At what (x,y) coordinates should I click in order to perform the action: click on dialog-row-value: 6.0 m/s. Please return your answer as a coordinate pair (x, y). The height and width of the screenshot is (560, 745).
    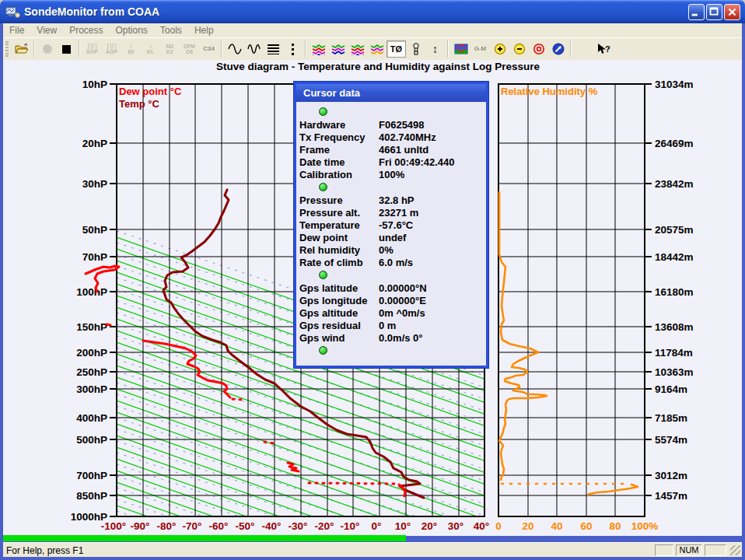
    Looking at the image, I should click on (432, 263).